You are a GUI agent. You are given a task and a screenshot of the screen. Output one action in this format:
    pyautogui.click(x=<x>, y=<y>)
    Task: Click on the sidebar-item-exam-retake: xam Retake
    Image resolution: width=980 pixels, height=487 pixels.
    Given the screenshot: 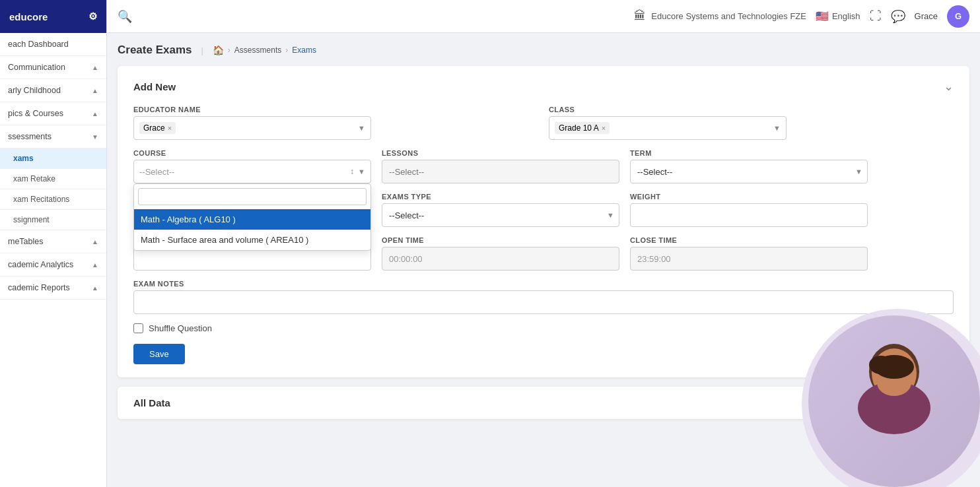 What is the action you would take?
    pyautogui.click(x=53, y=179)
    